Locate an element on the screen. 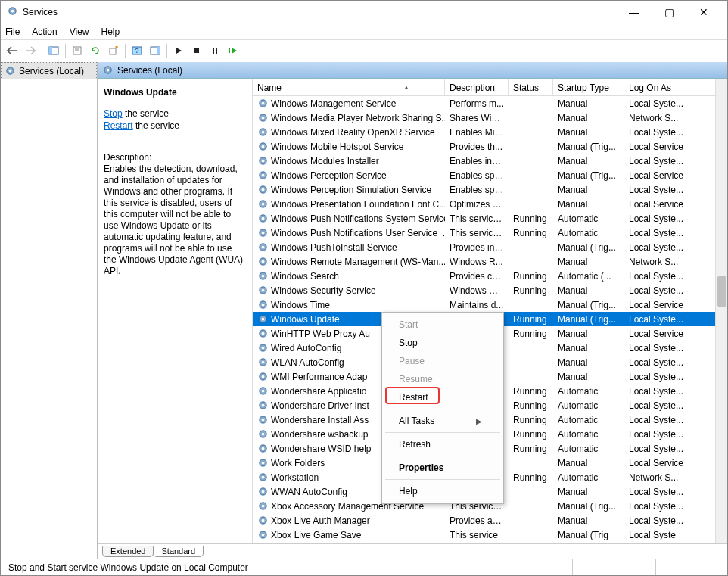 This screenshot has width=728, height=576. service-description: Performs m... is located at coordinates (477, 104).